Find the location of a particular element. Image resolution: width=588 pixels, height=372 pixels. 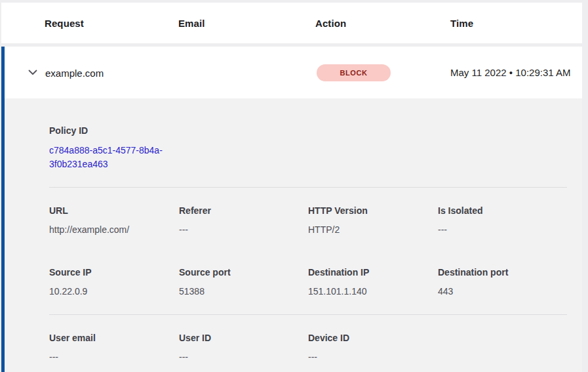

details-fields-row-1: URL http://example.com/ Referer --- HTTP… is located at coordinates (308, 220).